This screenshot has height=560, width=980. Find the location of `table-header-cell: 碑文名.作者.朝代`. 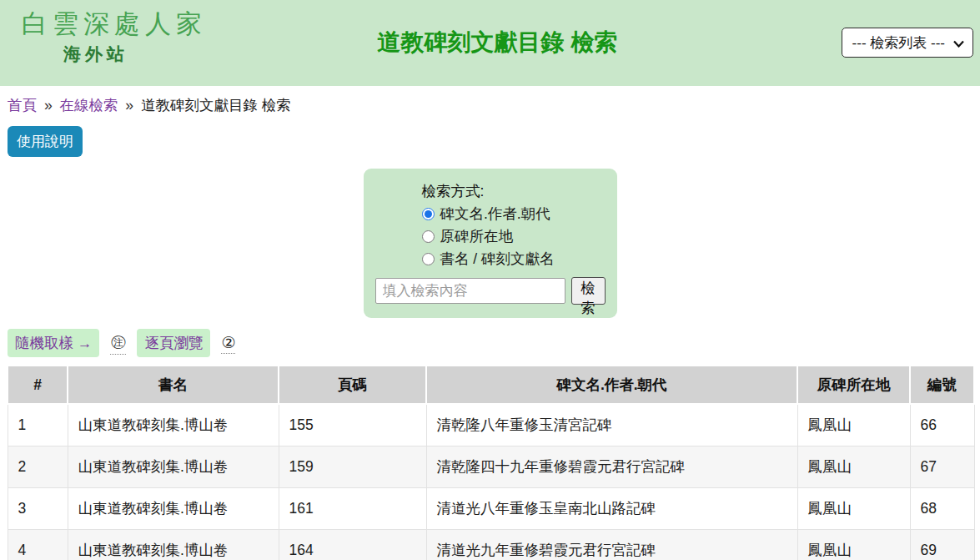

table-header-cell: 碑文名.作者.朝代 is located at coordinates (612, 385).